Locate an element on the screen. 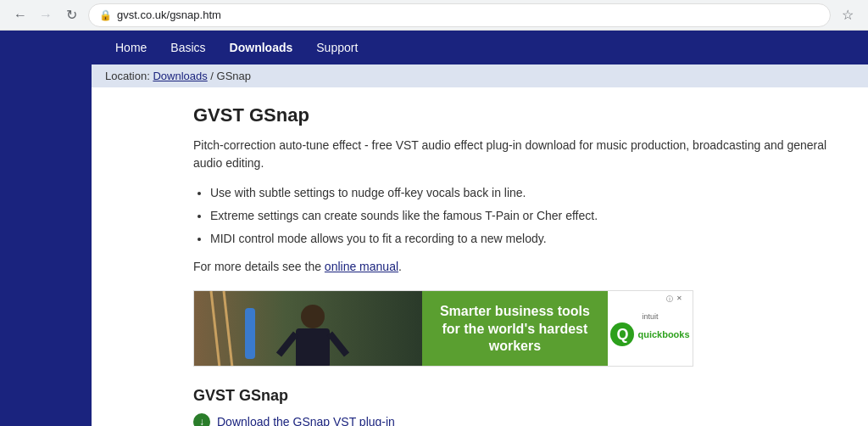  download-link-text: Download the GSnap VST plug-in is located at coordinates (306, 421).